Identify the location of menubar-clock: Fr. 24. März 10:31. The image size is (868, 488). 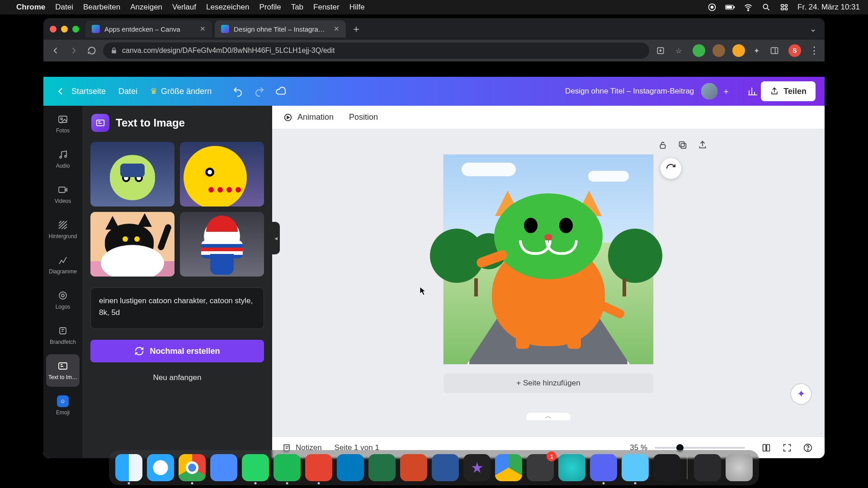
(829, 7).